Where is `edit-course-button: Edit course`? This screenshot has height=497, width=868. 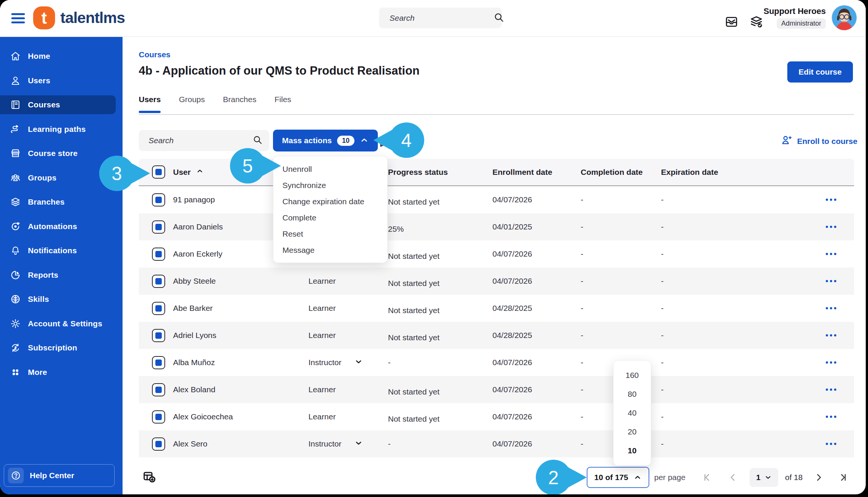
edit-course-button: Edit course is located at coordinates (820, 72).